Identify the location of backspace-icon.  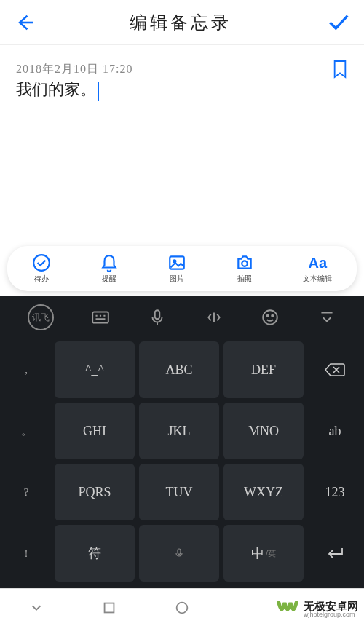
(335, 370).